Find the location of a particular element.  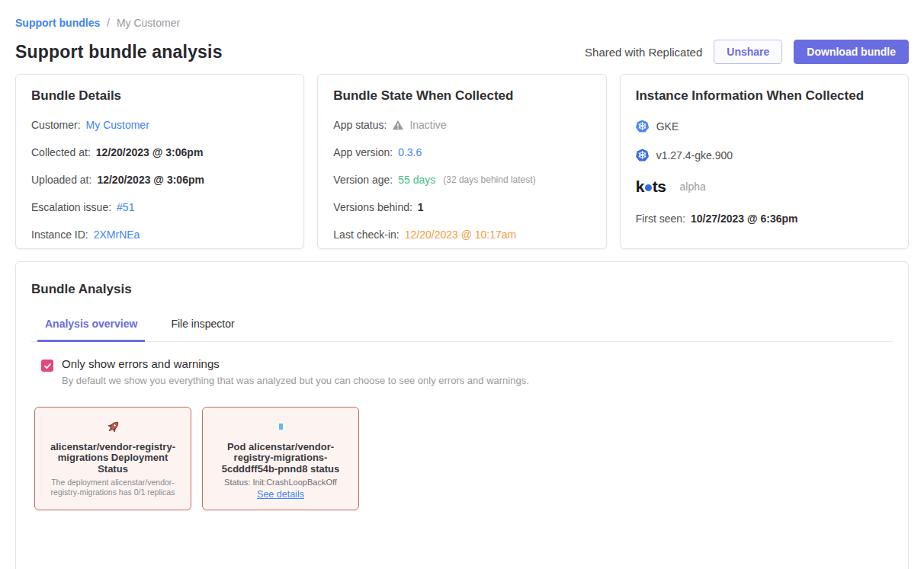

last-checkin-row: Last check-in: 12/20/2023 @ 10:17am is located at coordinates (462, 235).